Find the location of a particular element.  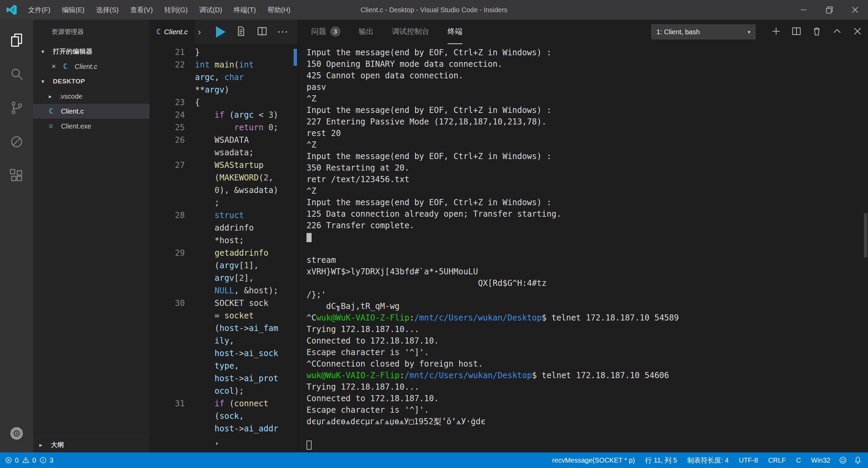

play-icon is located at coordinates (221, 32).